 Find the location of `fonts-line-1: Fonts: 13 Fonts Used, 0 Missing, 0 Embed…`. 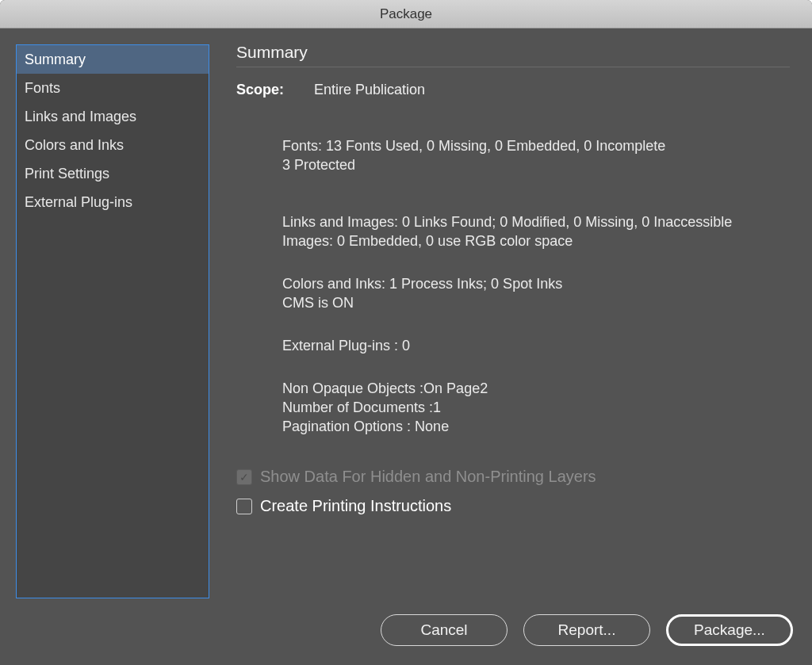

fonts-line-1: Fonts: 13 Fonts Used, 0 Missing, 0 Embed… is located at coordinates (536, 146).